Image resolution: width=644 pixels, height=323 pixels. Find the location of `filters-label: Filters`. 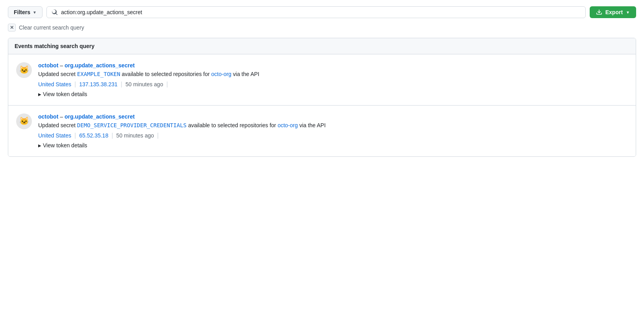

filters-label: Filters is located at coordinates (22, 12).